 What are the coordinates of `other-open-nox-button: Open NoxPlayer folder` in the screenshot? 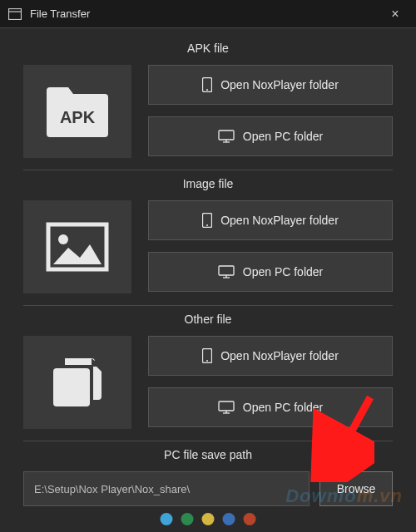 It's located at (270, 356).